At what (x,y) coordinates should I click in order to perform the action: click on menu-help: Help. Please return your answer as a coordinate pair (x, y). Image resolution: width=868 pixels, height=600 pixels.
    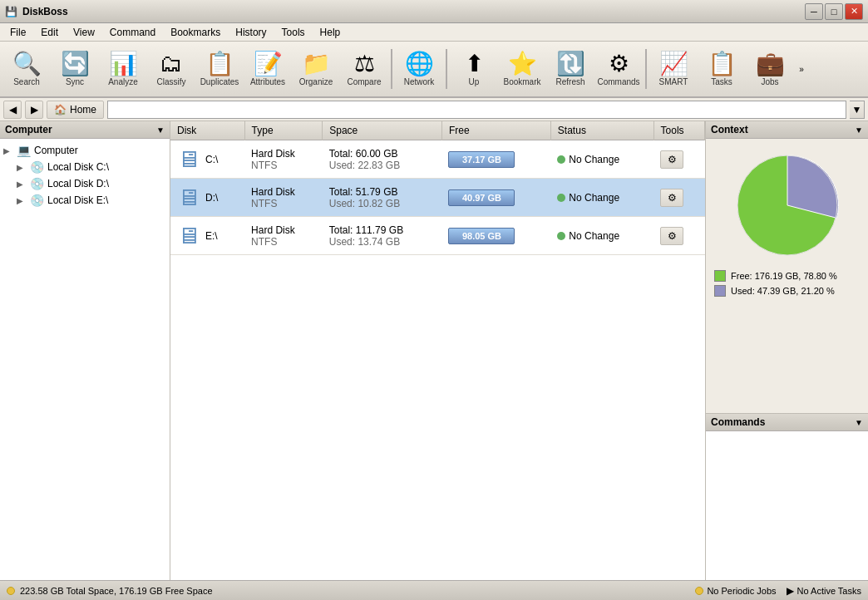
    Looking at the image, I should click on (331, 32).